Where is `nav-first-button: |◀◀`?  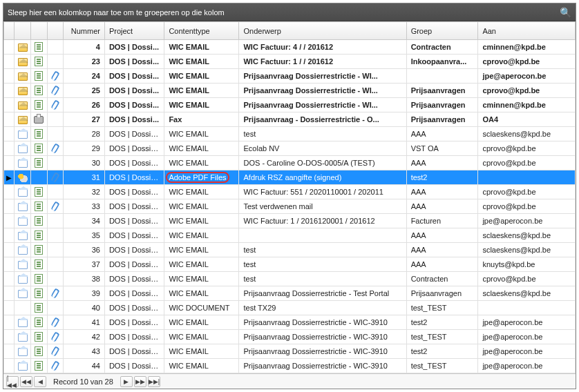
nav-first-button: |◀◀ is located at coordinates (12, 382).